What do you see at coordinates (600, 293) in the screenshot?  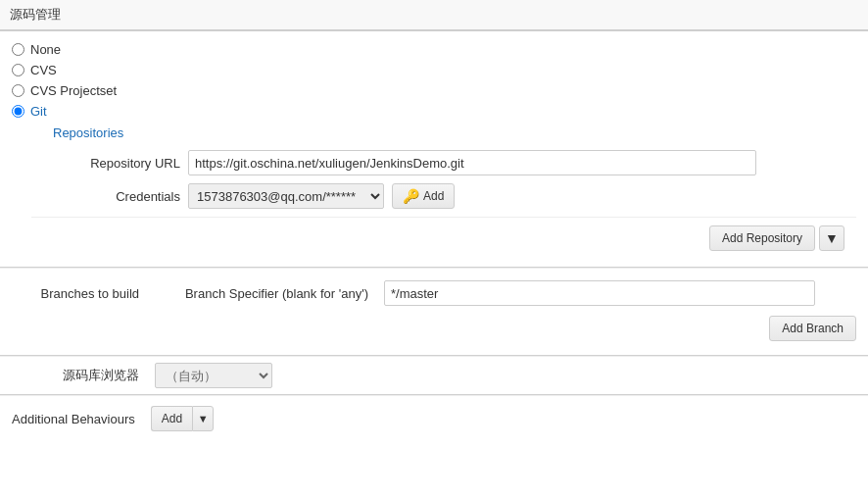 I see `branch-specifier-input` at bounding box center [600, 293].